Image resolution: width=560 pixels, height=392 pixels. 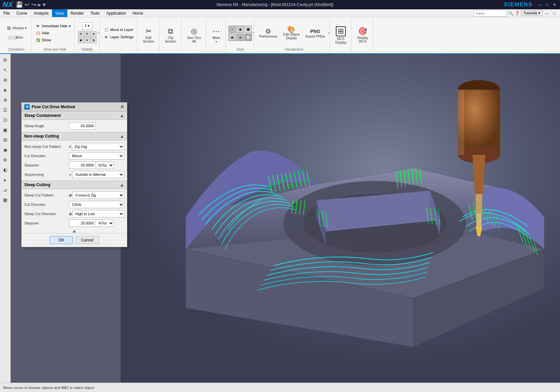 What do you see at coordinates (5, 180) in the screenshot?
I see `sidebar-nav-icon: ▸` at bounding box center [5, 180].